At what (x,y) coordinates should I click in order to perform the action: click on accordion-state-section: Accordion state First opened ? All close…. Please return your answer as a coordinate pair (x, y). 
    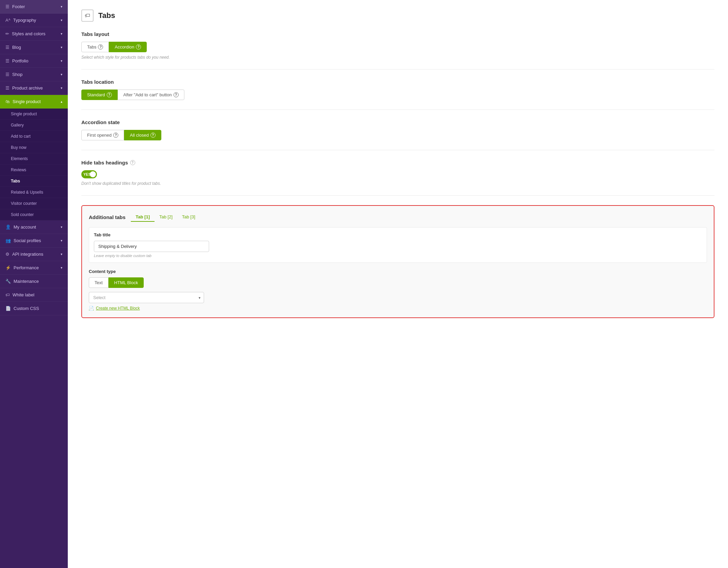
    Looking at the image, I should click on (398, 135).